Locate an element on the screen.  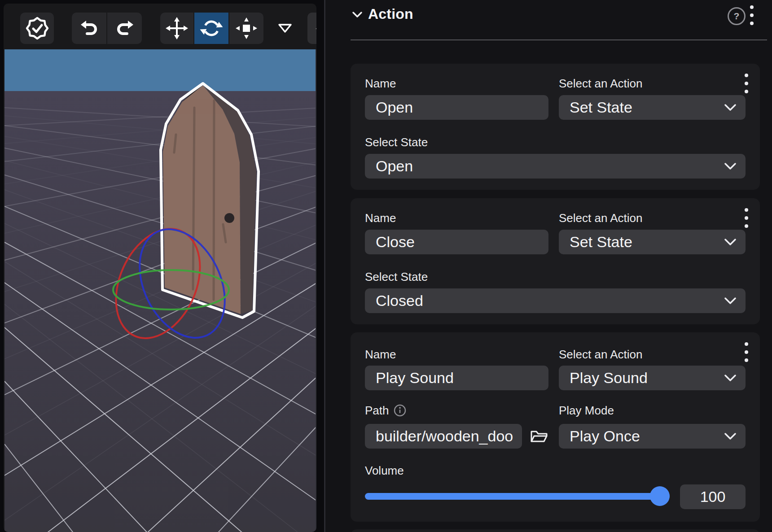
play-mode-select: Play Once is located at coordinates (652, 436).